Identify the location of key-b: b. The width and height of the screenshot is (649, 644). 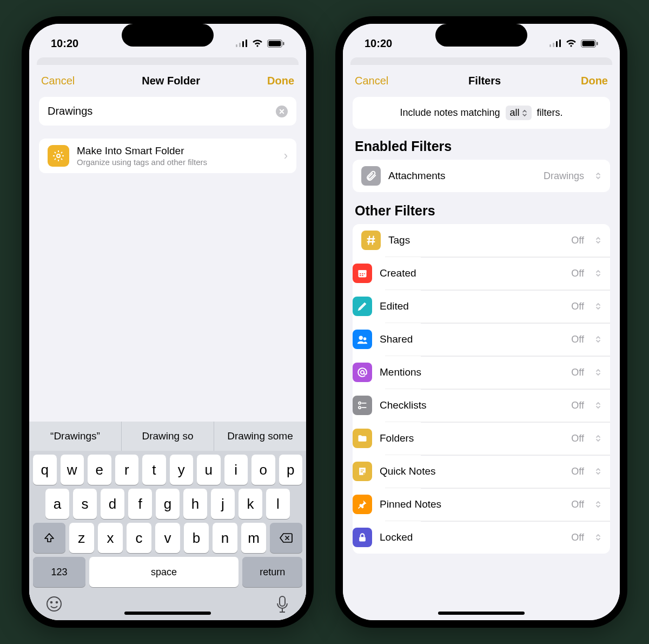
(196, 538).